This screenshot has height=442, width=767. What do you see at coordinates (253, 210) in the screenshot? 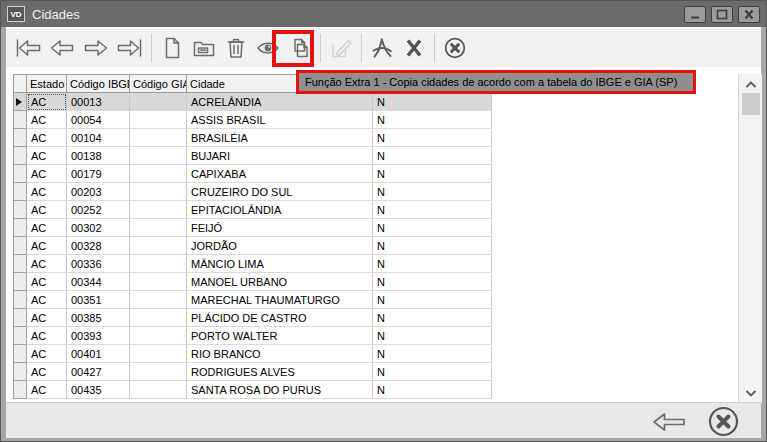
I see `table-row: AC 00252 EPITACIOLÂNDIA N` at bounding box center [253, 210].